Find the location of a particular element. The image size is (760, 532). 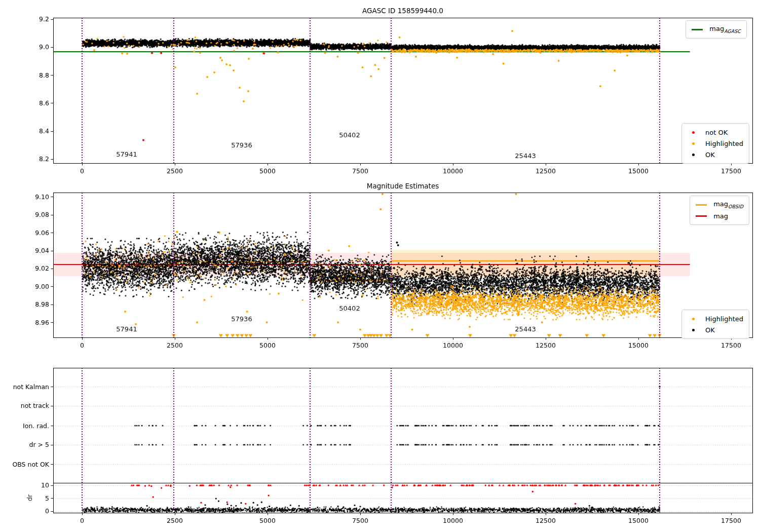

p2-ytick-9.02: 9.02 is located at coordinates (34, 269).